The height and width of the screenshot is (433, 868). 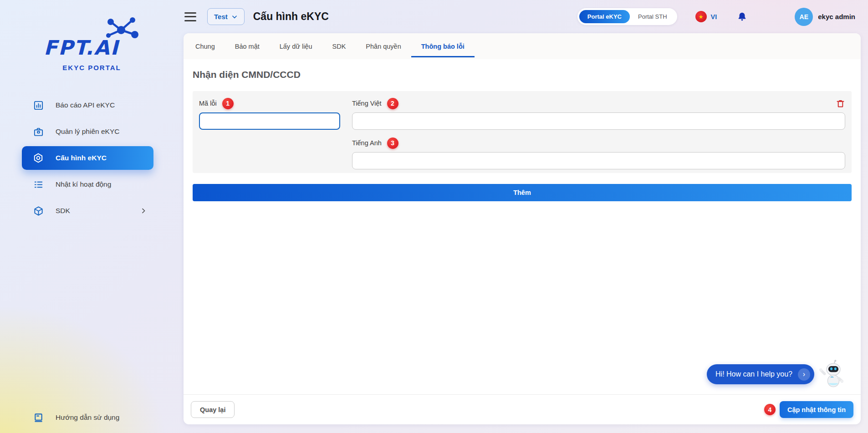 I want to click on brand-logo: FPT.AI EKYC PORTAL, so click(x=92, y=36).